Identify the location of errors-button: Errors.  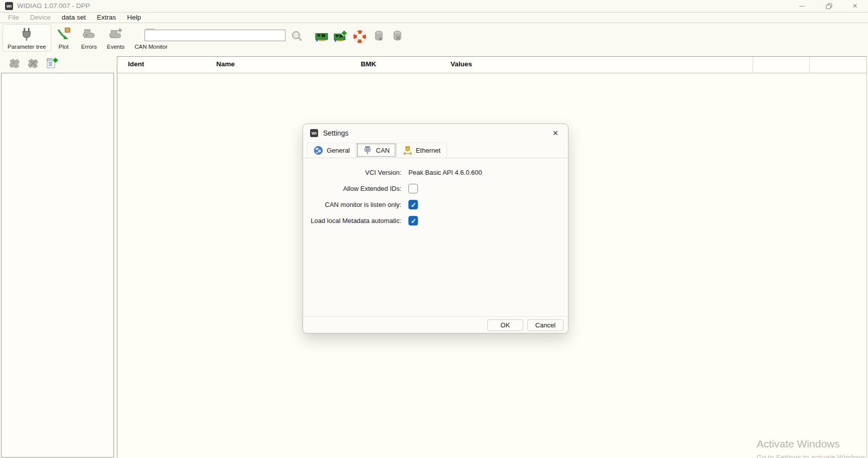
(89, 38).